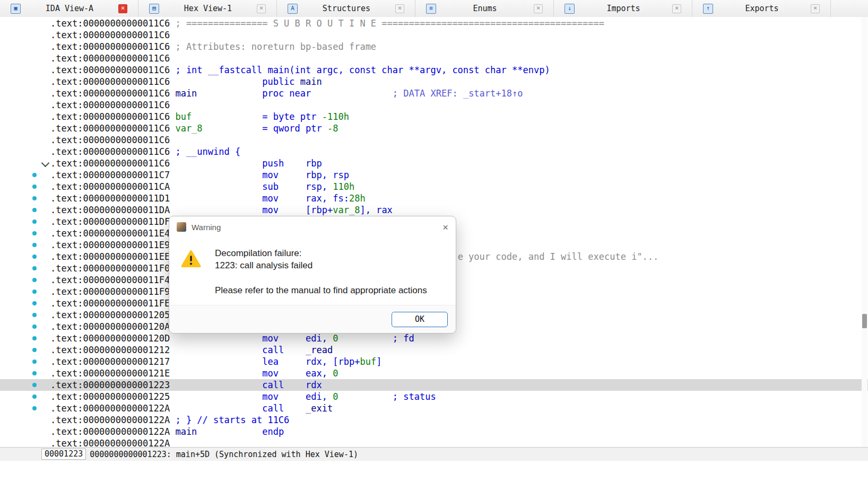  I want to click on dialog-close-icon: ×, so click(446, 227).